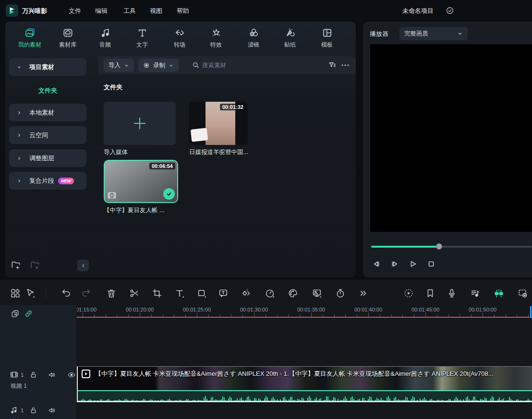 The height and width of the screenshot is (419, 532). Describe the element at coordinates (38, 380) in the screenshot. I see `video-track-header: 1 视频 1` at that location.